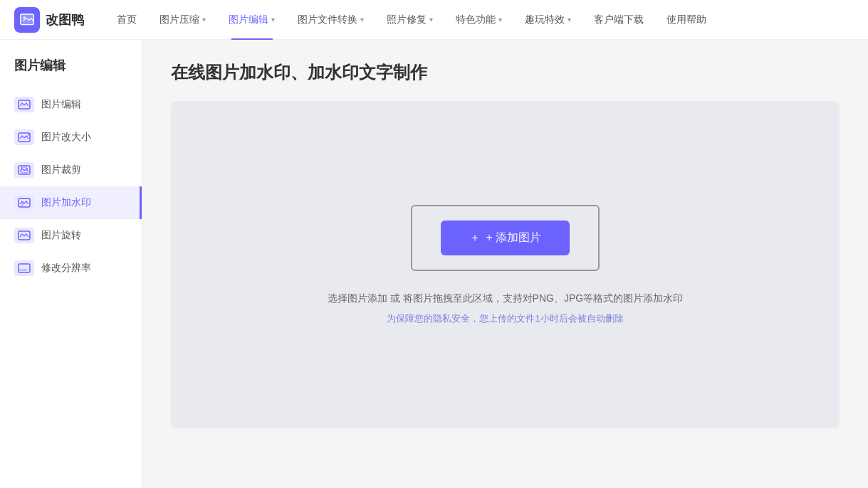  What do you see at coordinates (65, 20) in the screenshot?
I see `logo-text: 改图鸭` at bounding box center [65, 20].